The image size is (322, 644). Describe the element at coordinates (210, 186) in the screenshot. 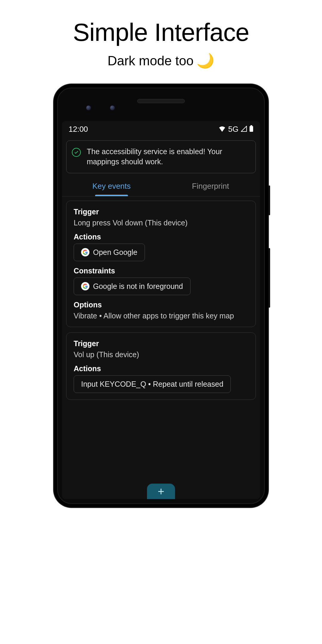

I see `tab-fingerprint: Fingerprint` at that location.